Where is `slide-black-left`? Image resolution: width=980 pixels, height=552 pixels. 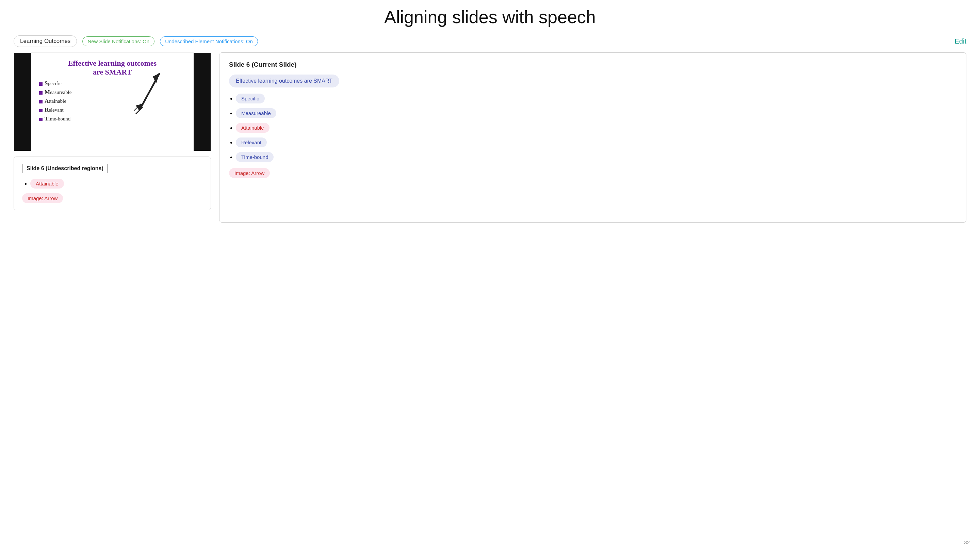 slide-black-left is located at coordinates (22, 102).